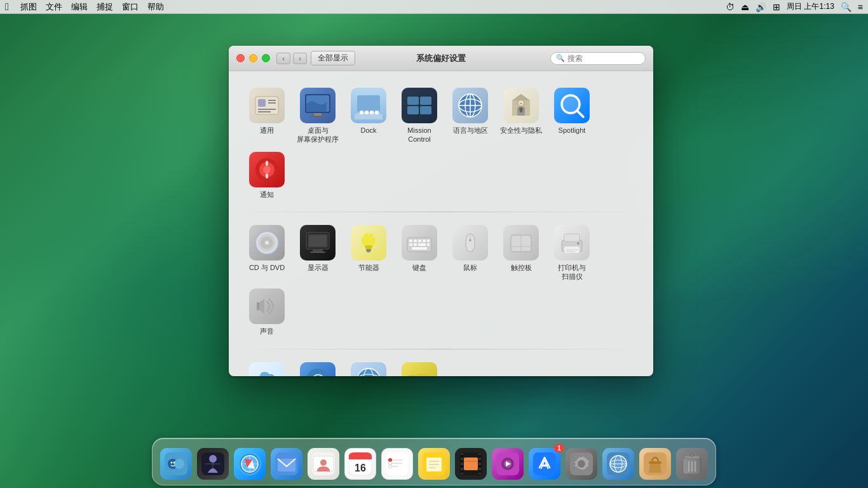  I want to click on dock-item-notes, so click(434, 464).